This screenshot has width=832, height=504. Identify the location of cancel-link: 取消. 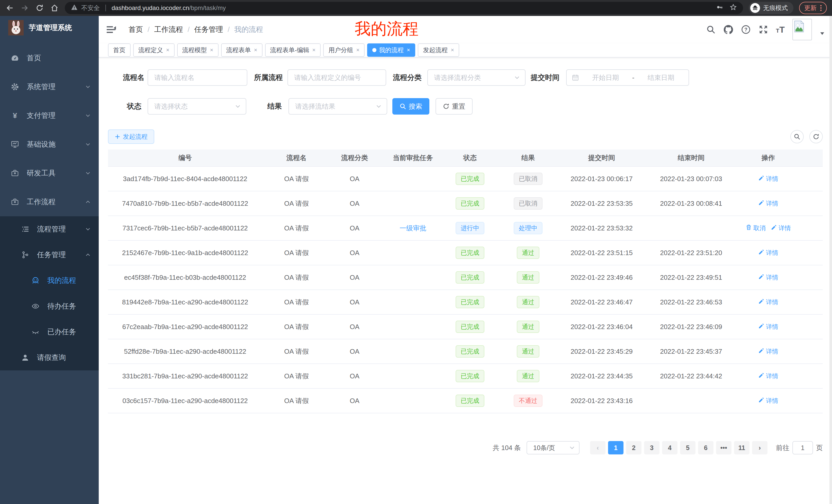
(756, 228).